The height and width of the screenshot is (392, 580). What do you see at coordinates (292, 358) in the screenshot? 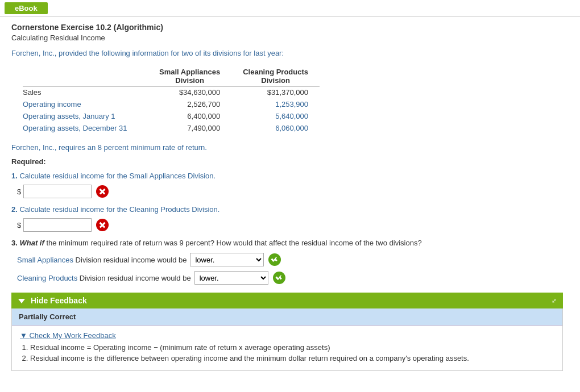
I see `feedback-item-2: Residual income is the difference betwee…` at bounding box center [292, 358].